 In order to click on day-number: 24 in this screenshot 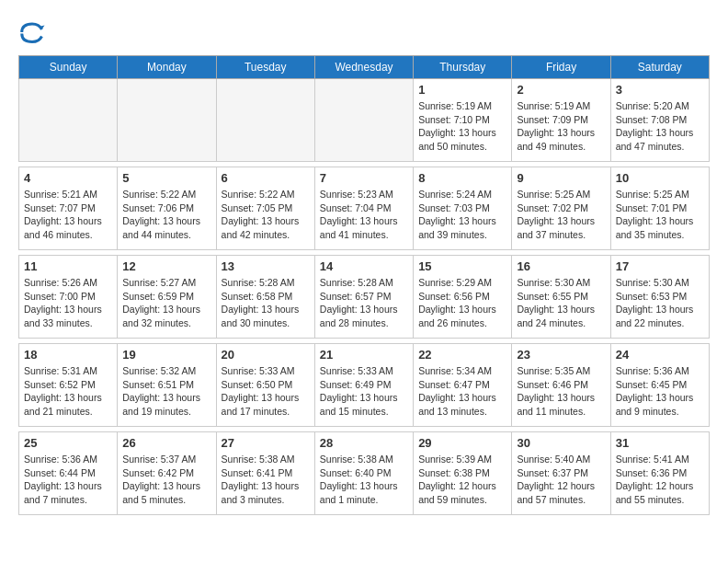, I will do `click(660, 355)`.